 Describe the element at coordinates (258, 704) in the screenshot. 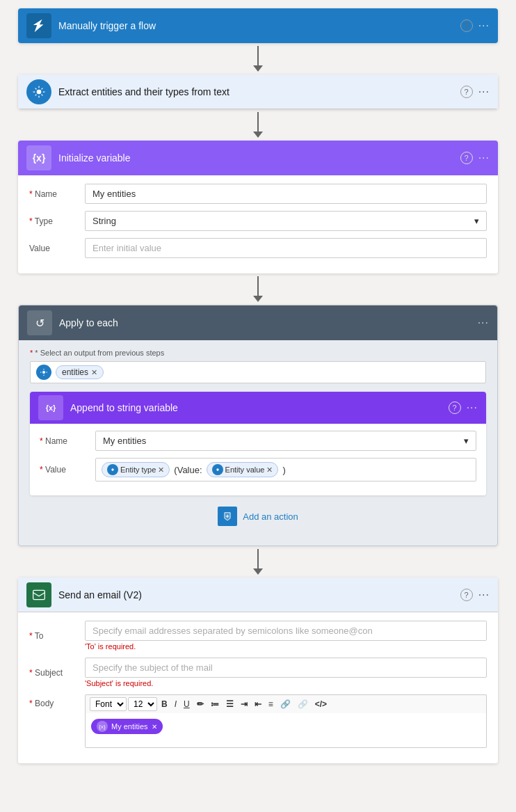

I see `outdent-button: ⇤` at that location.